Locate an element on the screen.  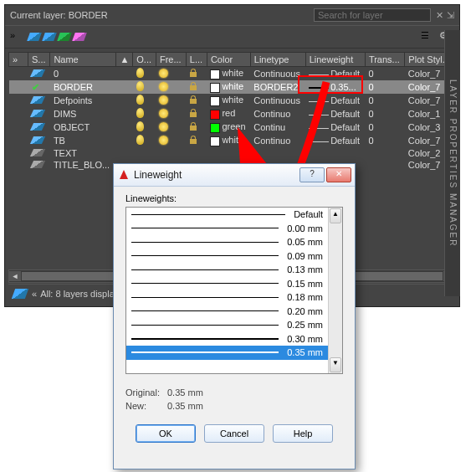
new-layer-vp-icon is located at coordinates (49, 37).